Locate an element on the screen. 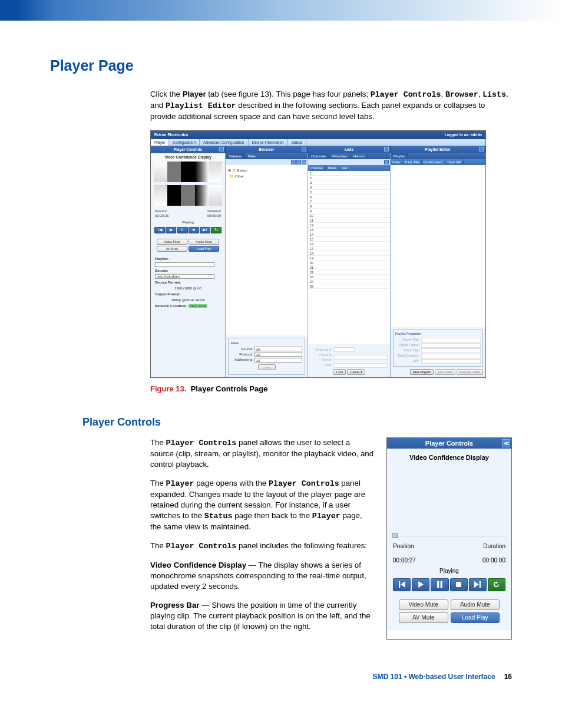 The width and height of the screenshot is (562, 728). loop-button is located at coordinates (497, 585).